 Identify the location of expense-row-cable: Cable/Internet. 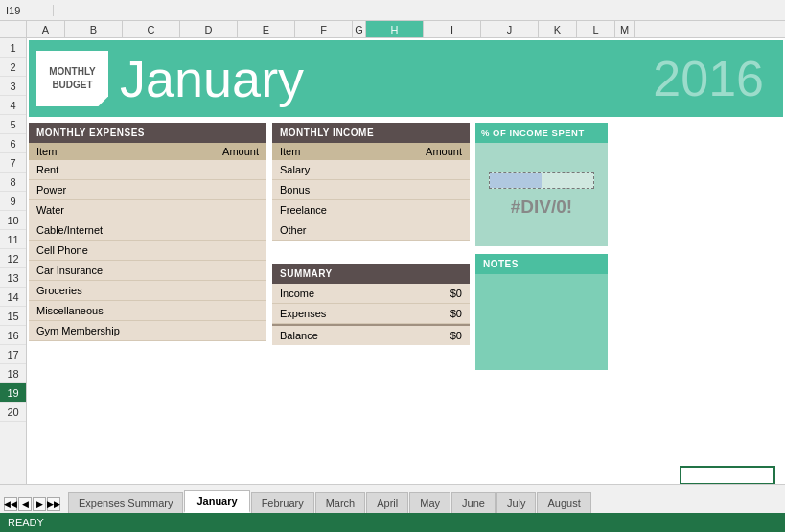
(148, 230).